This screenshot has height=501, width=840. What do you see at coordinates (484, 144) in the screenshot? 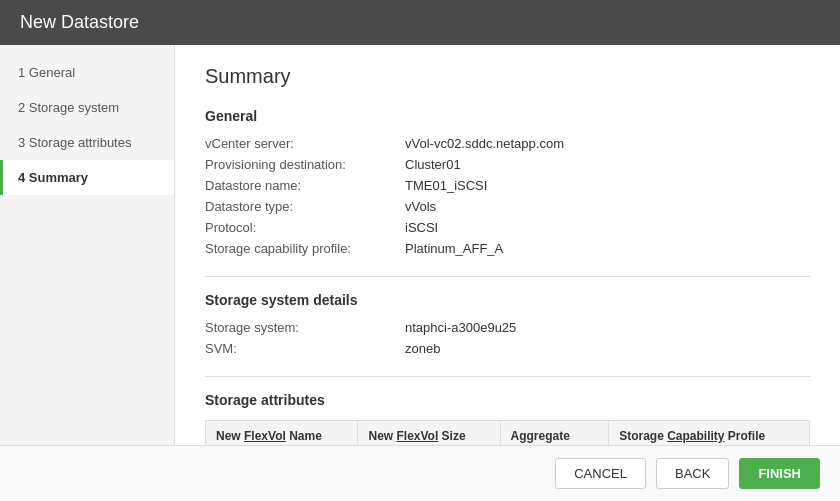
I see `vcenter-value: vVol-vc02.sddc.netapp.com` at bounding box center [484, 144].